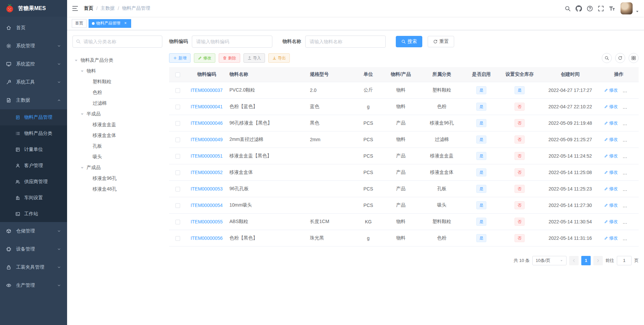  I want to click on sidebar-item-workshop-setting: 车间设置, so click(34, 198).